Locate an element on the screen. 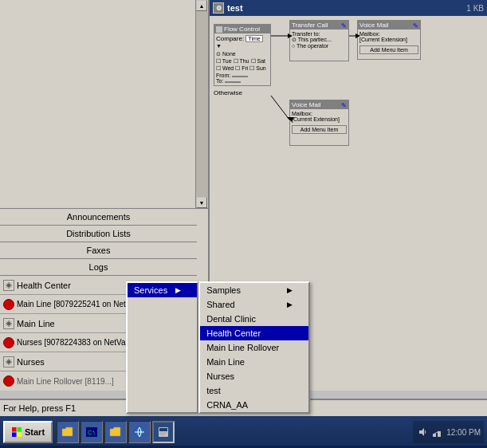 This screenshot has height=448, width=487. red-circle-icon is located at coordinates (9, 305).